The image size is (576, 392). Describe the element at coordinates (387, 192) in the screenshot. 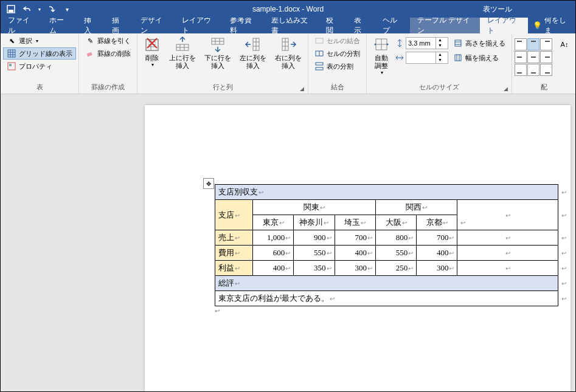

I see `table-title-row: 支店別収支↩↩` at that location.